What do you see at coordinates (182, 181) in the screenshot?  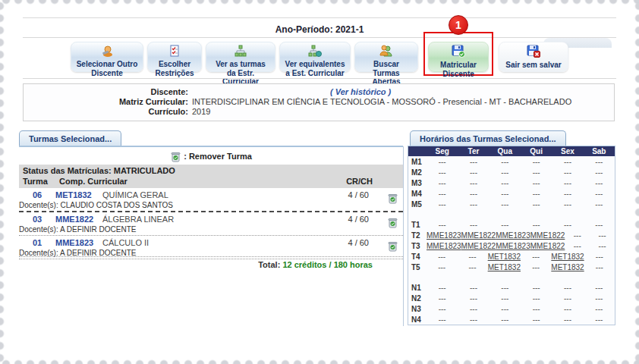 I see `col-comp-curricular: Comp. Curricular` at bounding box center [182, 181].